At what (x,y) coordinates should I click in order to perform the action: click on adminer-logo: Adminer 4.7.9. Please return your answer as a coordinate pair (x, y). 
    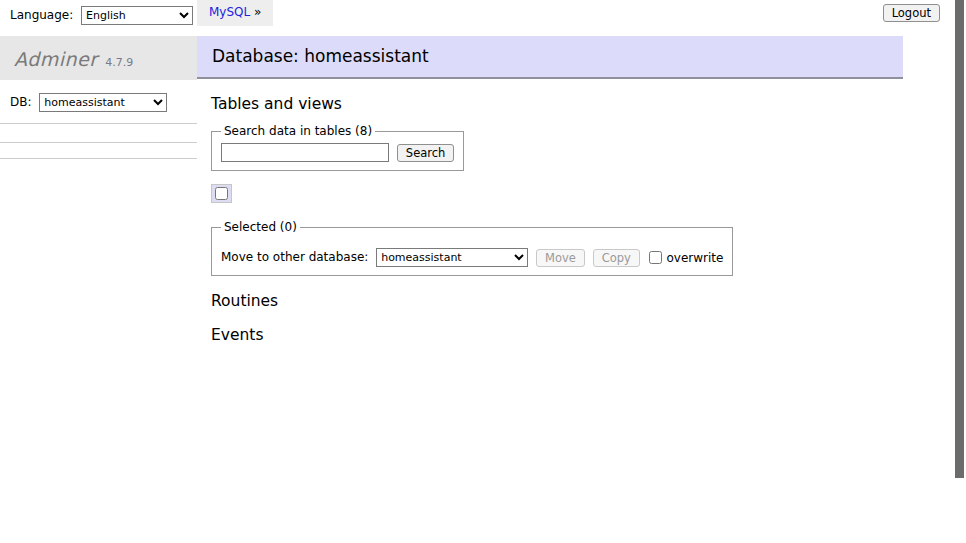
    Looking at the image, I should click on (98, 58).